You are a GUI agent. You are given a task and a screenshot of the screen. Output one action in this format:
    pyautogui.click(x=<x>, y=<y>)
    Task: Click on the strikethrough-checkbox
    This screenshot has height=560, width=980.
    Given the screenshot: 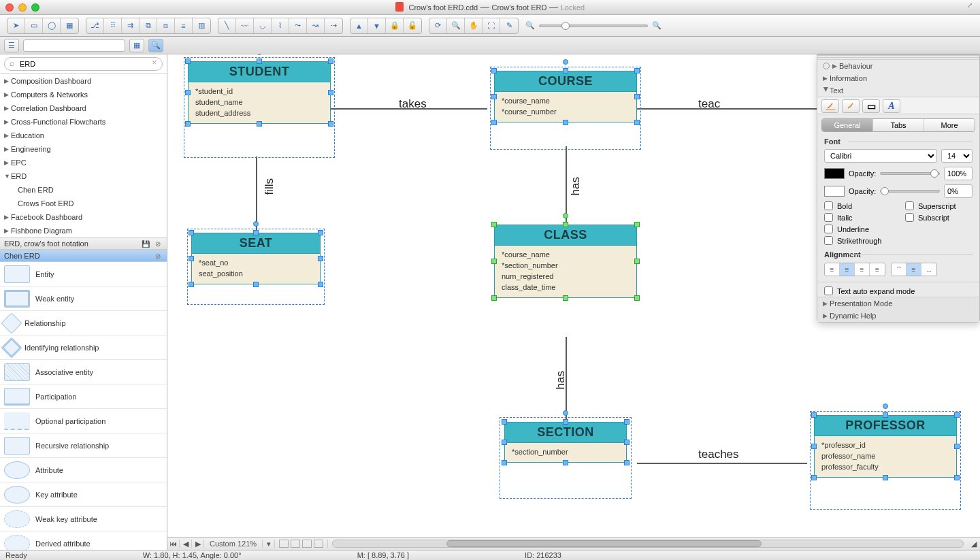 What is the action you would take?
    pyautogui.click(x=829, y=241)
    